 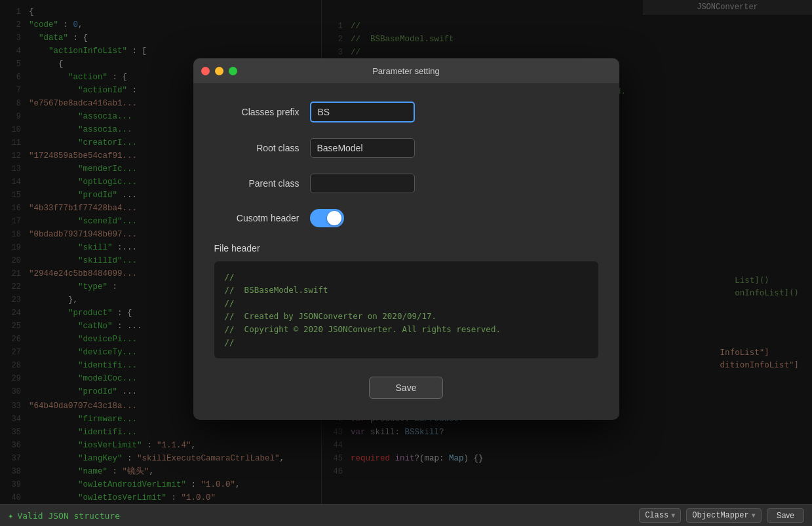 What do you see at coordinates (327, 218) in the screenshot?
I see `toggle-slider` at bounding box center [327, 218].